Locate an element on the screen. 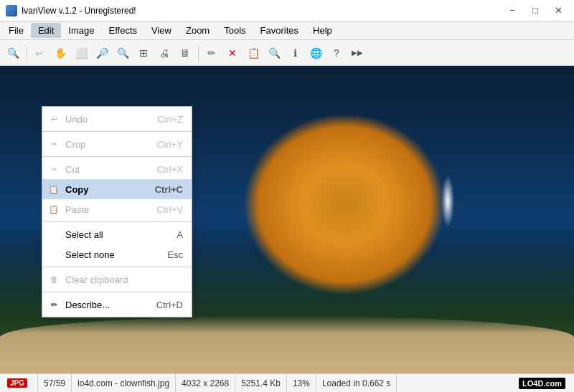 The width and height of the screenshot is (574, 392). menu-item-clear-clipboard: 🗑 Clear clipboard is located at coordinates (117, 279).